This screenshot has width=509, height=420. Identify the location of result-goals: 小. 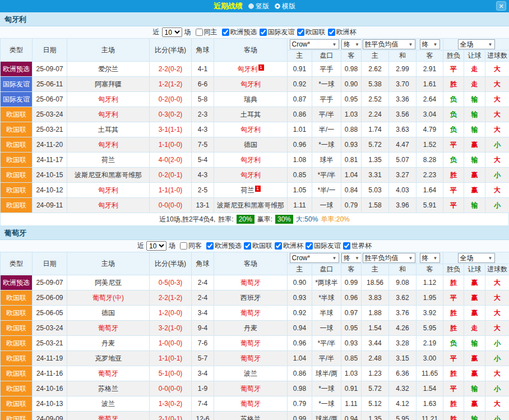
(497, 205).